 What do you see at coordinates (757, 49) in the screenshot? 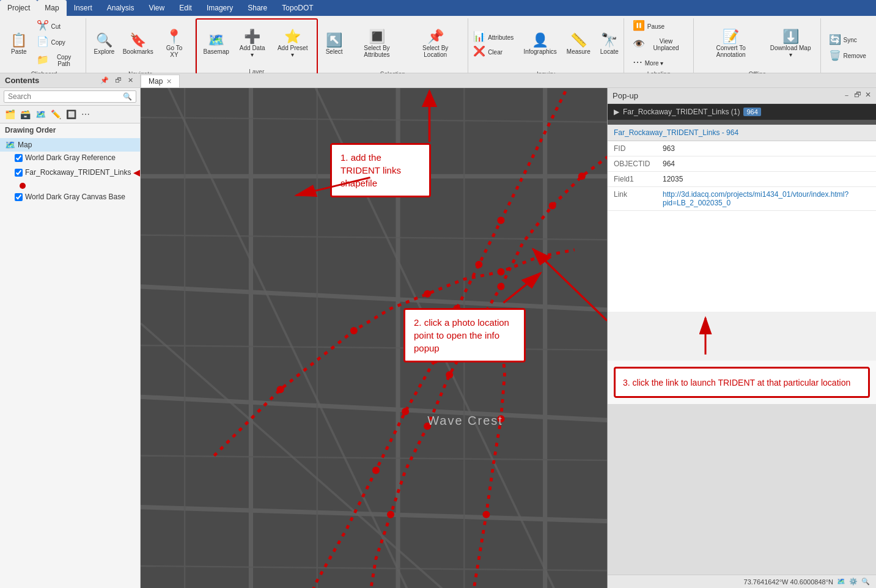
I see `ribbon-group-offline: 📝 Convert To Annotation ⬇️ Download Map …` at bounding box center [757, 49].